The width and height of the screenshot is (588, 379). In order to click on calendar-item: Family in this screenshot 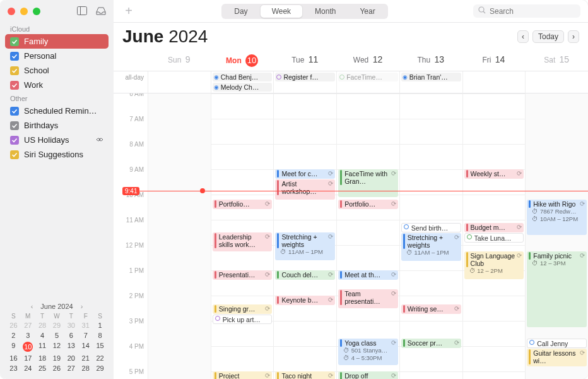, I will do `click(57, 42)`.